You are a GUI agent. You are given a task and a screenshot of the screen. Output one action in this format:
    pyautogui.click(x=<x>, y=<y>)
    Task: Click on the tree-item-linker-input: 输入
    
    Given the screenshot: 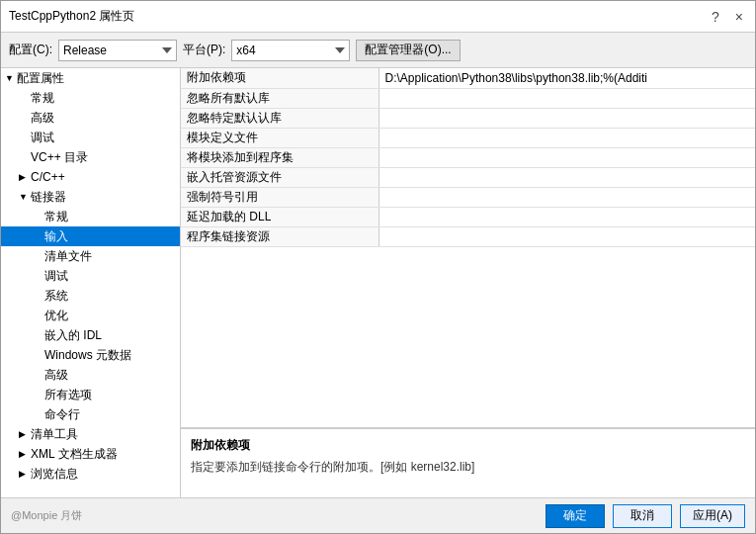 What is the action you would take?
    pyautogui.click(x=91, y=236)
    